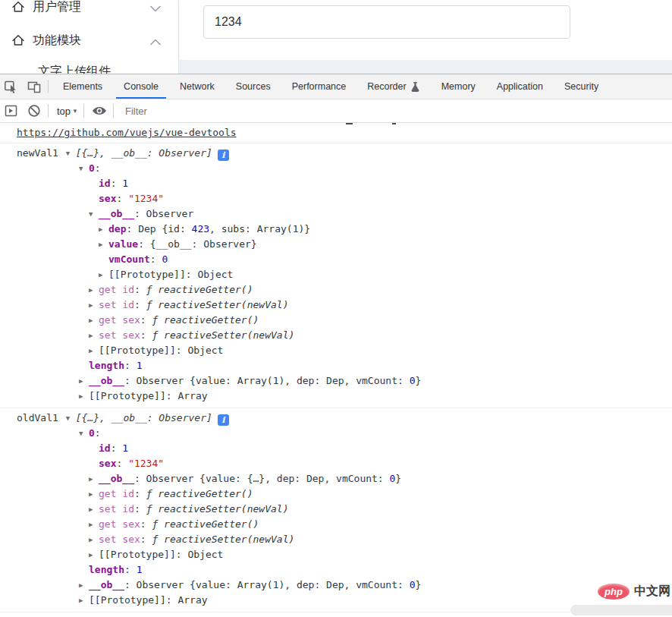 Image resolution: width=672 pixels, height=617 pixels. I want to click on token-key: __ob__, so click(117, 214).